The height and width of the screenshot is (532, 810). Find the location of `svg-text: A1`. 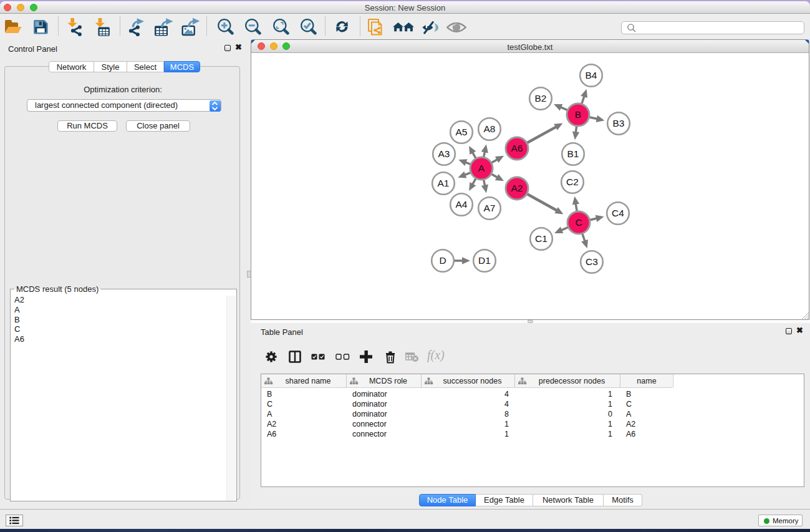

svg-text: A1 is located at coordinates (444, 183).